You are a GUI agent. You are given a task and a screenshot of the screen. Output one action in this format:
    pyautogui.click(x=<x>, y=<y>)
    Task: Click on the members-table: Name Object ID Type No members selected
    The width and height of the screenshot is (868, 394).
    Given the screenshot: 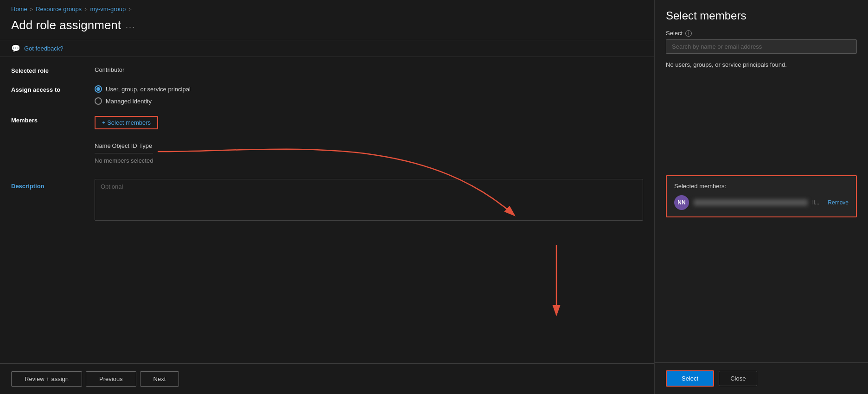 What is the action you would take?
    pyautogui.click(x=124, y=153)
    